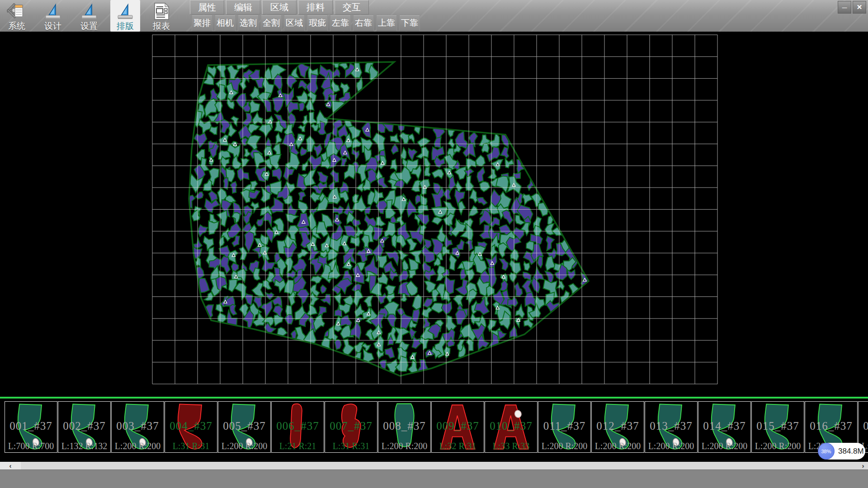  Describe the element at coordinates (724, 427) in the screenshot. I see `part-cell: 014_#37 L:200 R:200` at that location.